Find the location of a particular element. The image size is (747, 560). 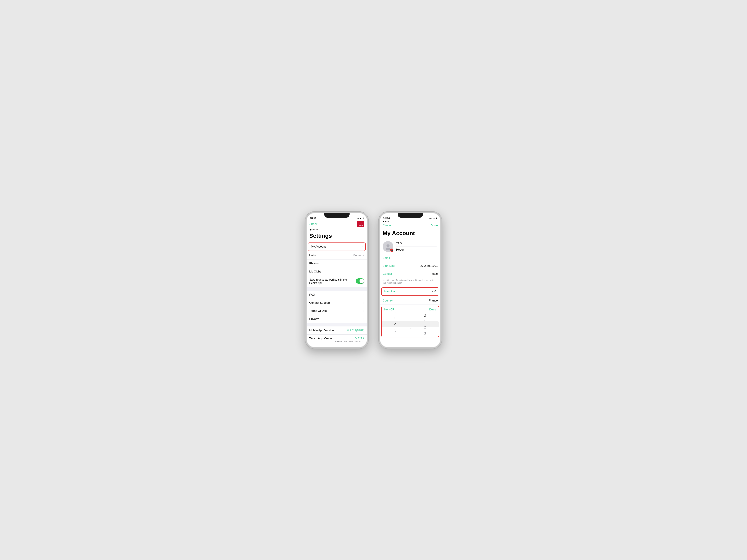

tag-heuer-logo: TAG HEUER is located at coordinates (361, 224).